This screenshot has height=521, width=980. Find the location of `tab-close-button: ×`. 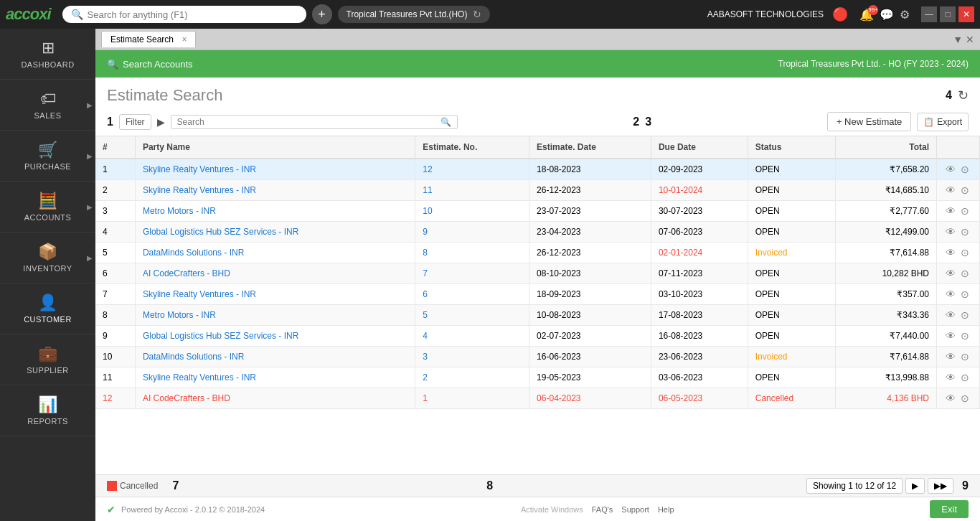

tab-close-button: × is located at coordinates (184, 39).